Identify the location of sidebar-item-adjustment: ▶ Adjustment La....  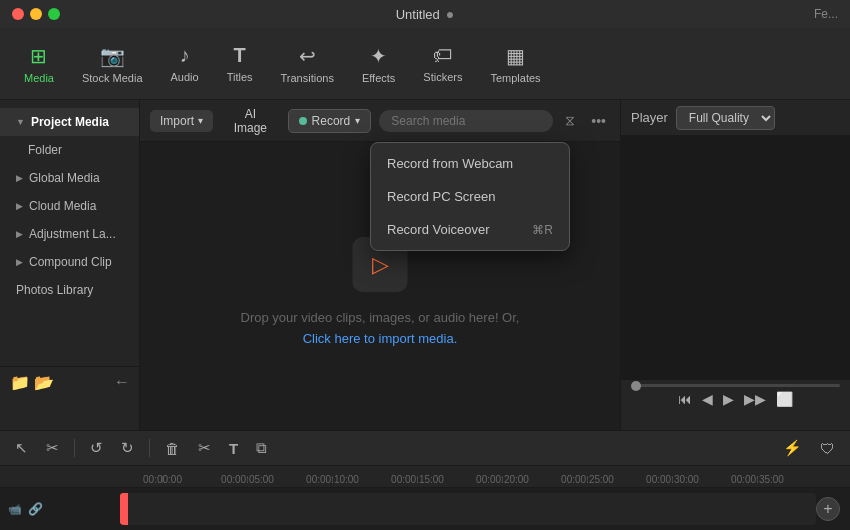
(70, 234).